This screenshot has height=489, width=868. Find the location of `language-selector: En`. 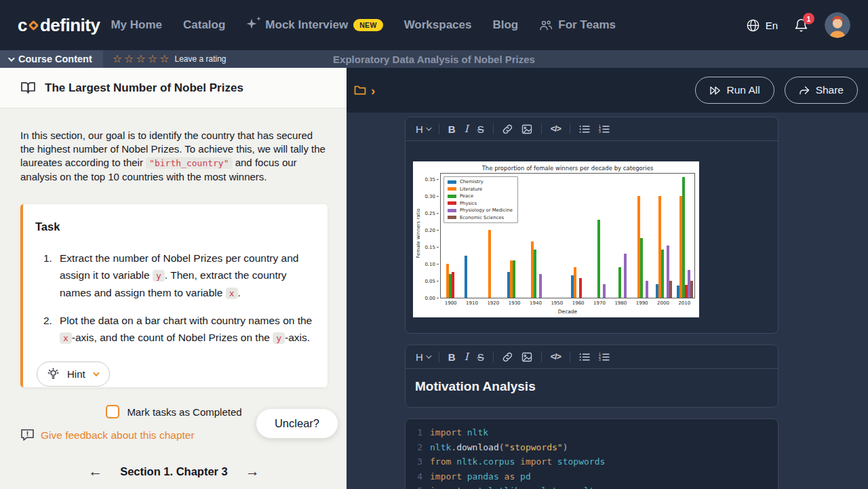

language-selector: En is located at coordinates (762, 26).